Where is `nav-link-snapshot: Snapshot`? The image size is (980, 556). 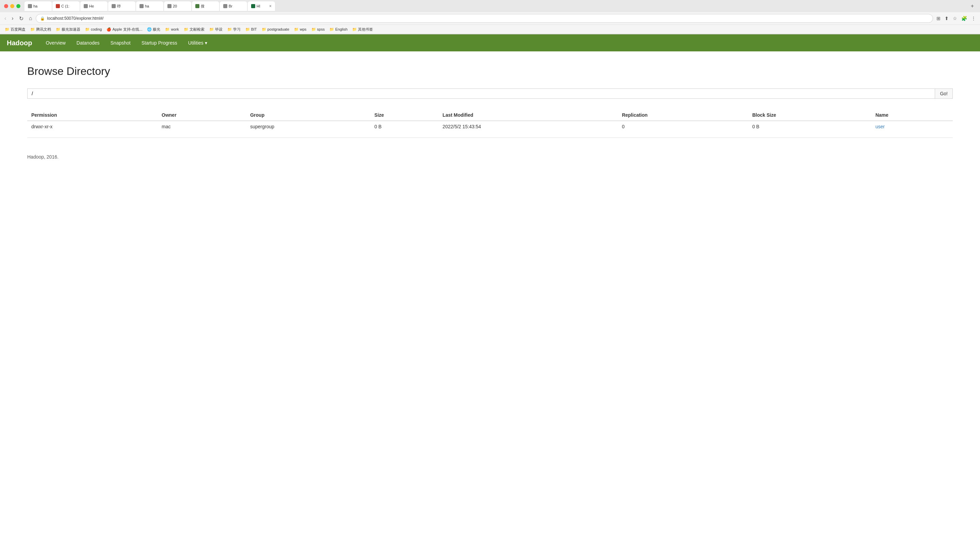
nav-link-snapshot: Snapshot is located at coordinates (121, 43).